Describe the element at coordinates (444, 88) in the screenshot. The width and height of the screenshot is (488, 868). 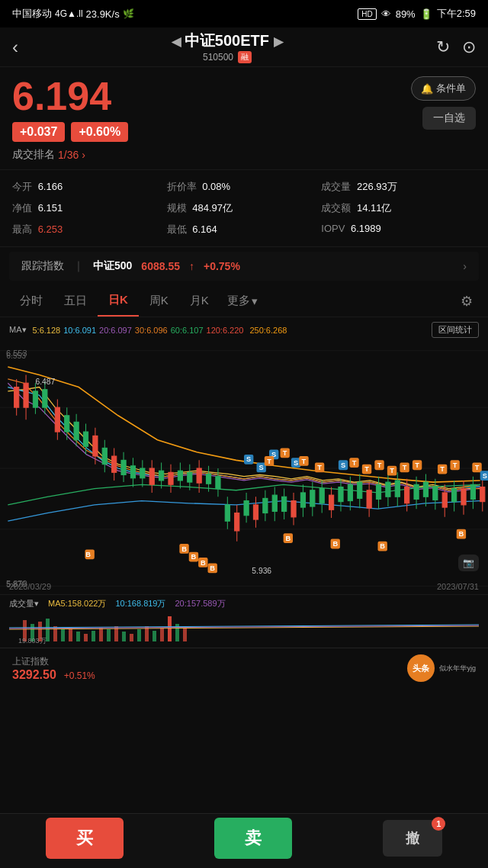
I see `condition-order-button: 🔔 条件单` at that location.